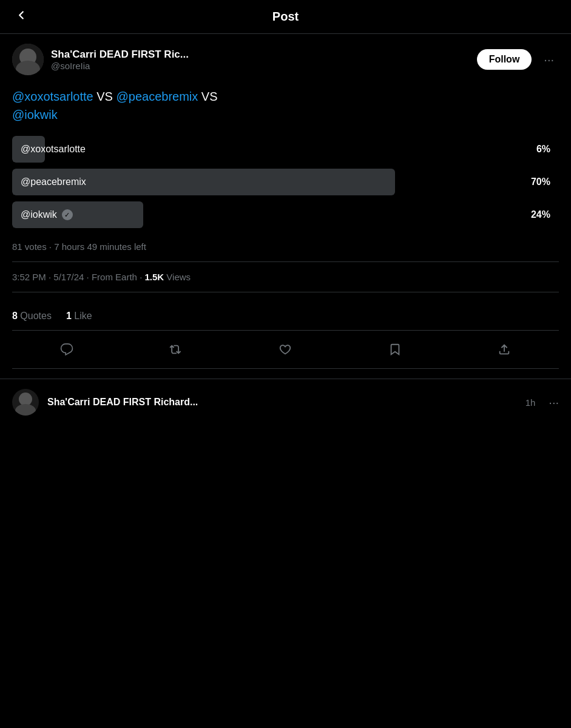 The height and width of the screenshot is (728, 571). Describe the element at coordinates (285, 106) in the screenshot. I see `post-text: @xoxotsarlotte VS @peacebremix VS @iokwi…` at that location.